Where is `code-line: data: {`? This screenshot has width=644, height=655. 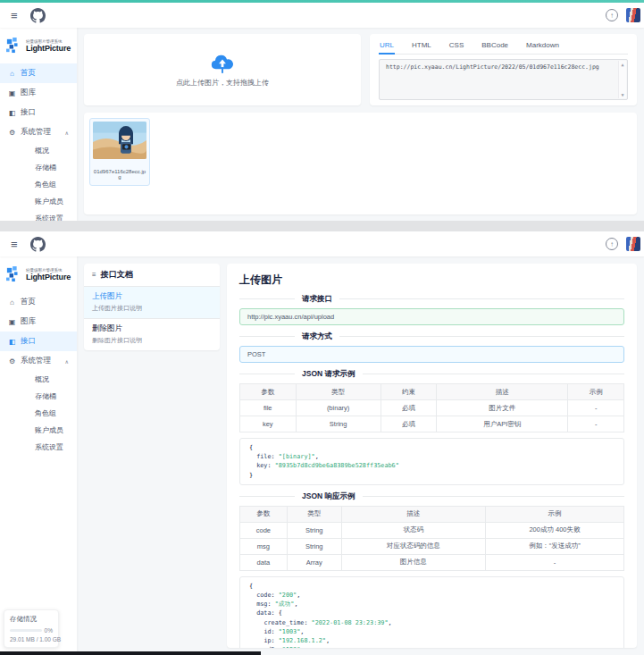 code-line: data: { is located at coordinates (432, 613).